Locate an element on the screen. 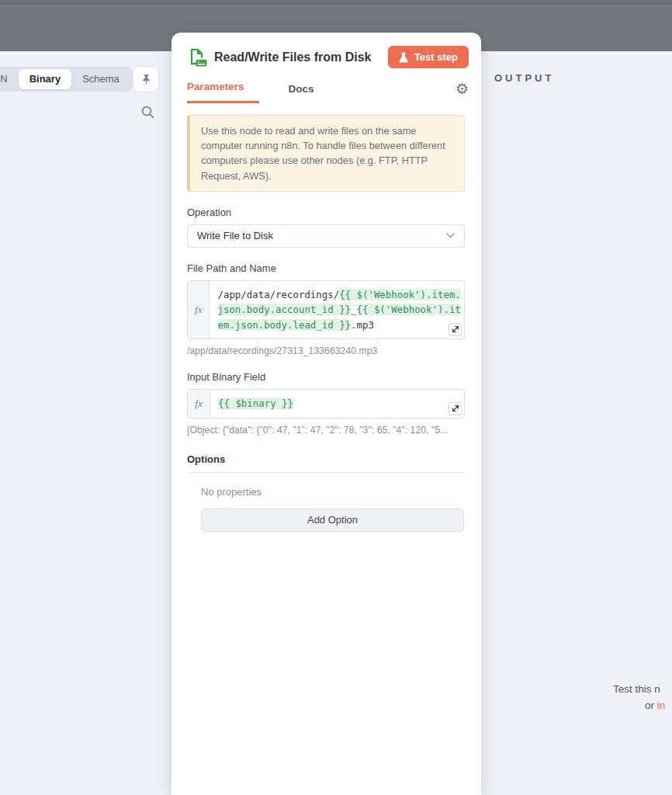 This screenshot has height=795, width=672. flask-icon is located at coordinates (404, 57).